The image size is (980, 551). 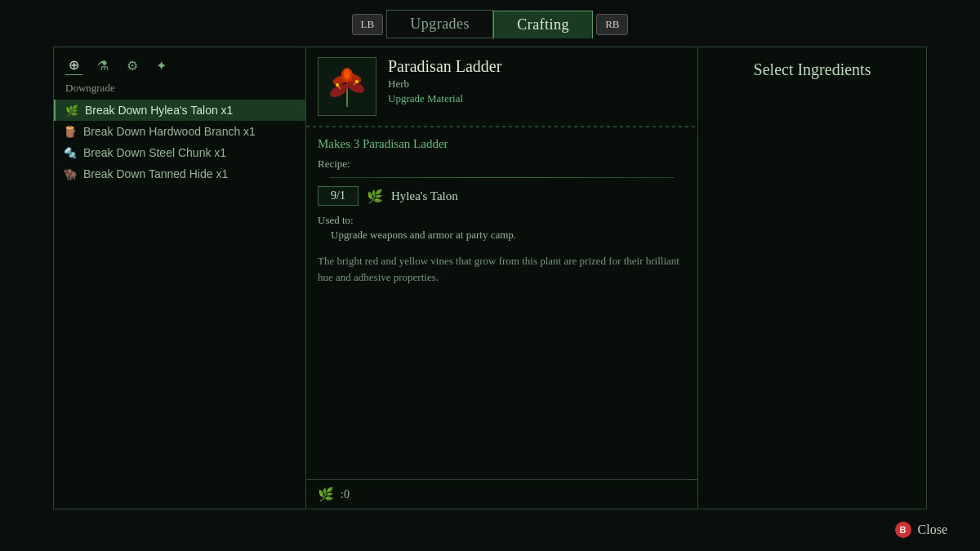 What do you see at coordinates (158, 110) in the screenshot?
I see `recipe-label-hylea: Break Down Hylea's Talon x1` at bounding box center [158, 110].